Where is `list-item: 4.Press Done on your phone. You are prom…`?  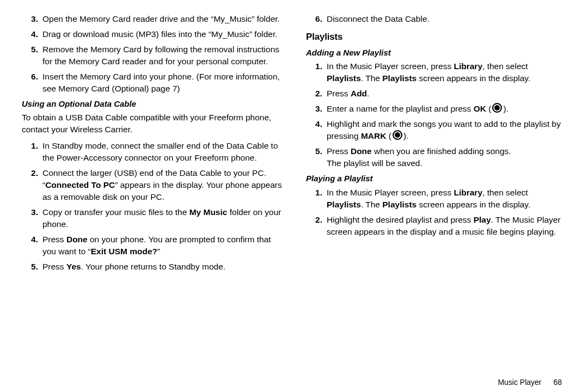 list-item: 4.Press Done on your phone. You are prom… is located at coordinates (152, 246).